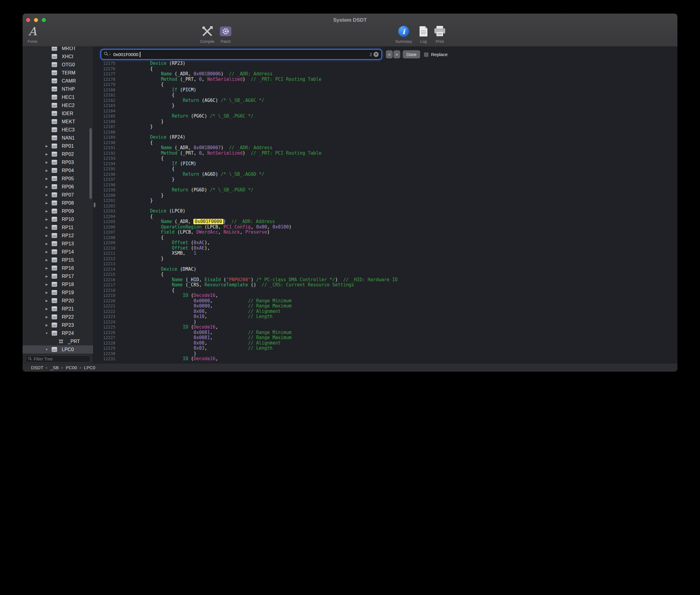 The height and width of the screenshot is (595, 700). Describe the element at coordinates (110, 54) in the screenshot. I see `search-menu-chevron-icon: ▾` at that location.